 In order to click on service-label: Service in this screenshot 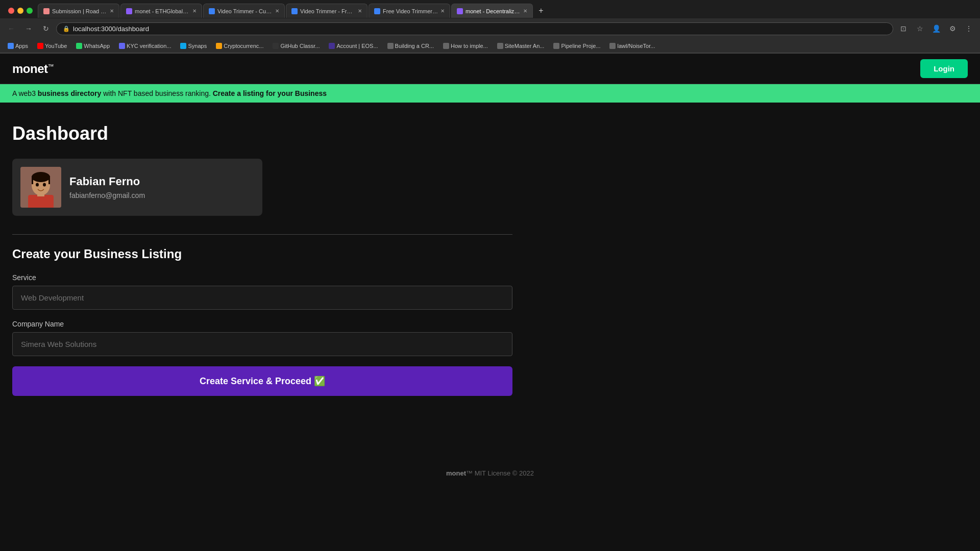, I will do `click(262, 278)`.